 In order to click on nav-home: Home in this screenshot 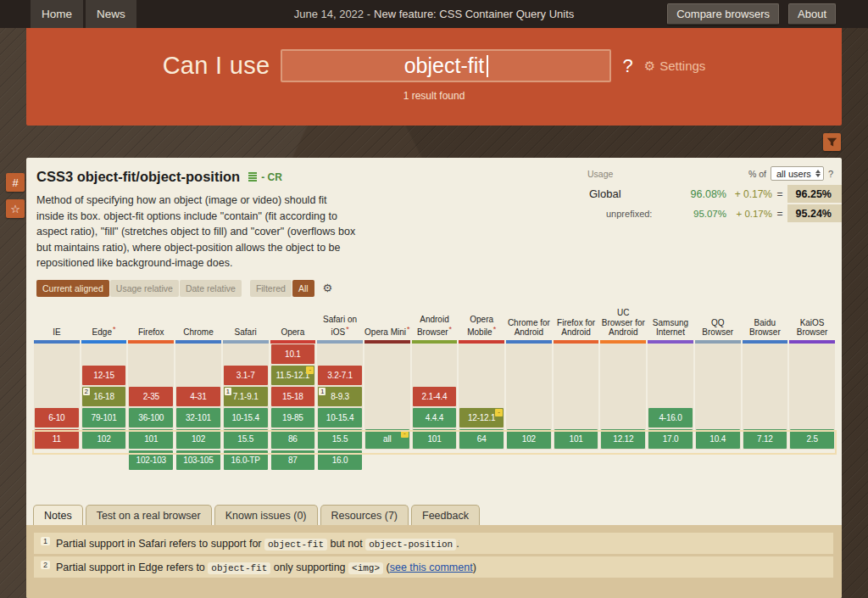, I will do `click(57, 14)`.